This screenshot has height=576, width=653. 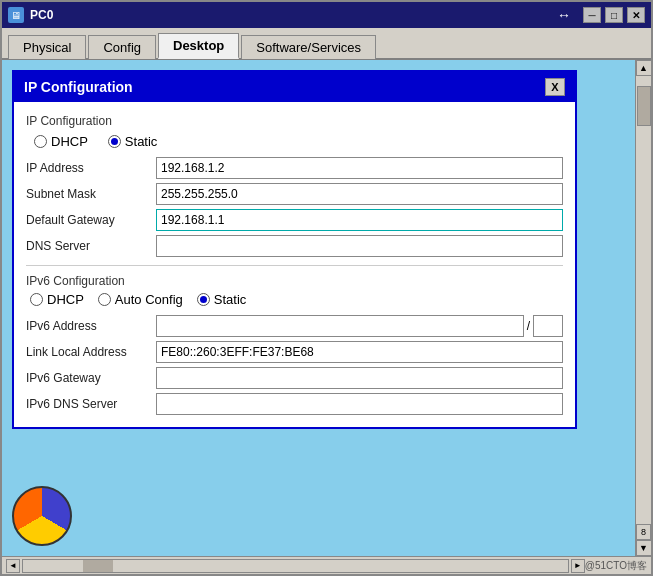 I want to click on default-gateway-input, so click(x=360, y=220).